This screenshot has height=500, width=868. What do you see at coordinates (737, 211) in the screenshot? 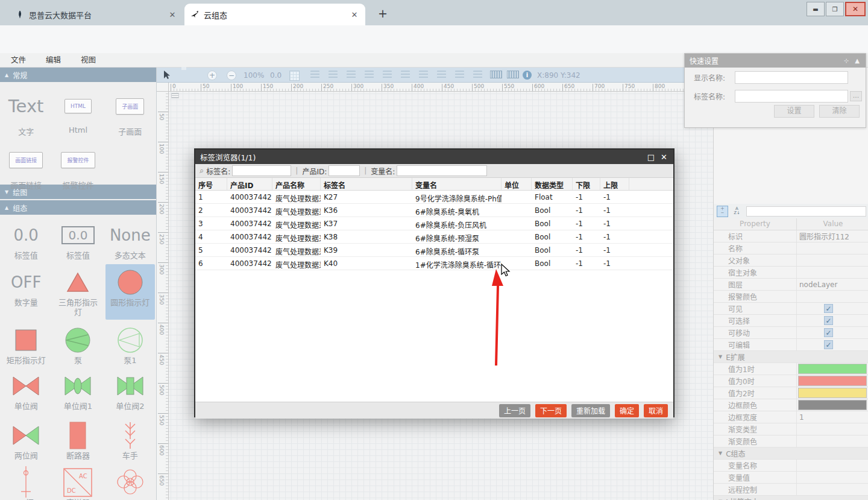
I see `sort-alphabetical-icon: AZ↓` at bounding box center [737, 211].